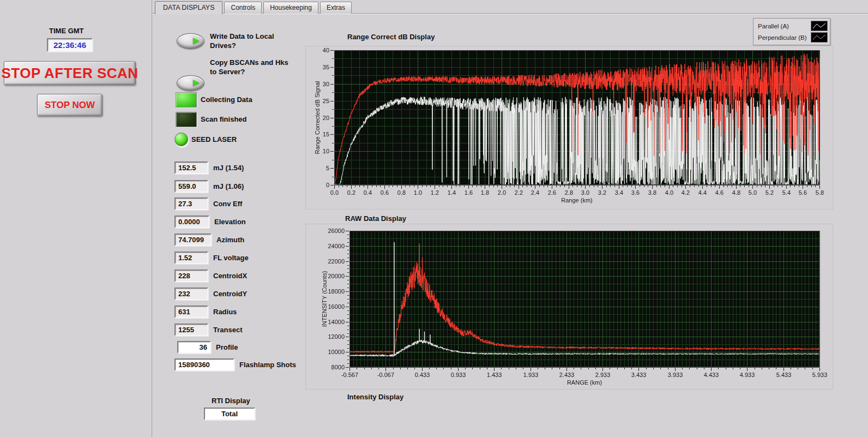 This screenshot has width=868, height=437. Describe the element at coordinates (207, 347) in the screenshot. I see `field-row-profile: 36 Profile` at that location.